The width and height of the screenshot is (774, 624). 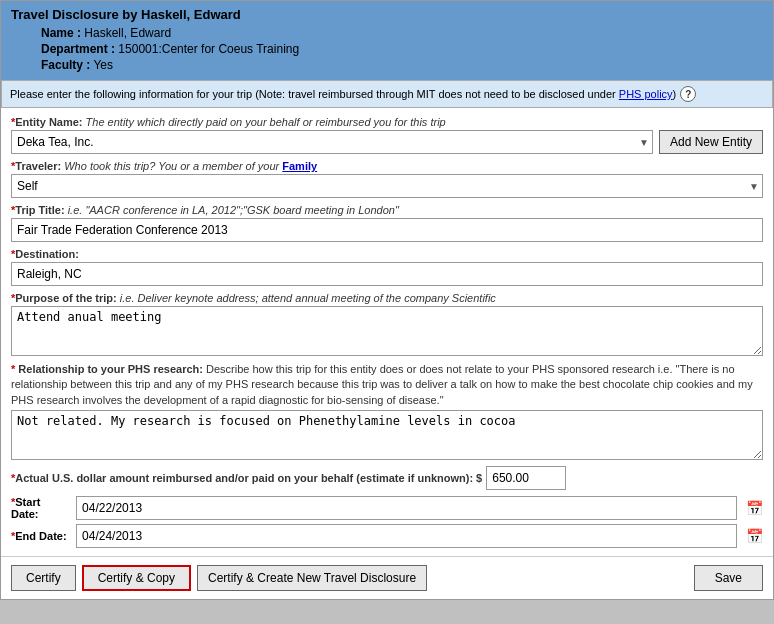 I want to click on traveler-label: *Traveler: Who took this trip? You or a …, so click(x=387, y=166).